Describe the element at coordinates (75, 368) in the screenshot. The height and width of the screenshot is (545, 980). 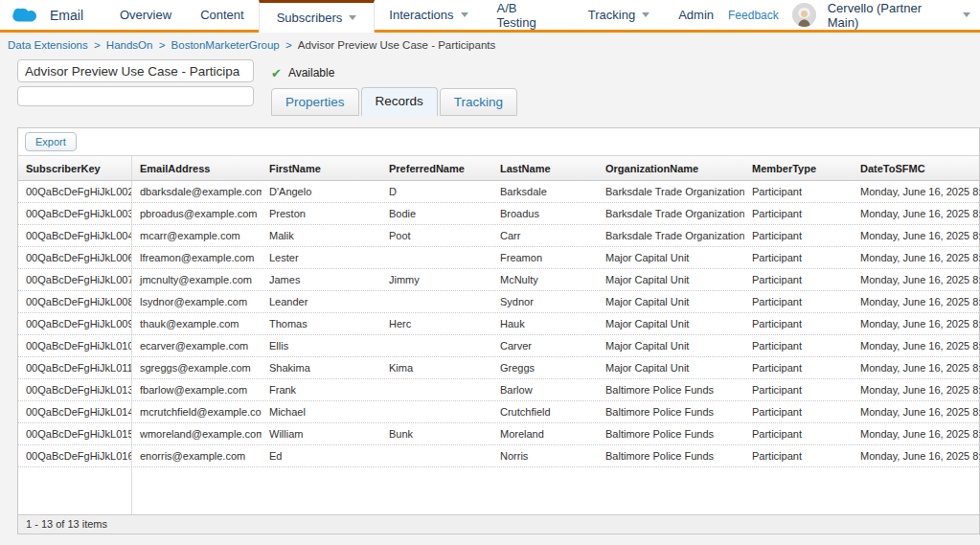
I see `table-cell: 00QaBcDeFgHiJkL011` at that location.